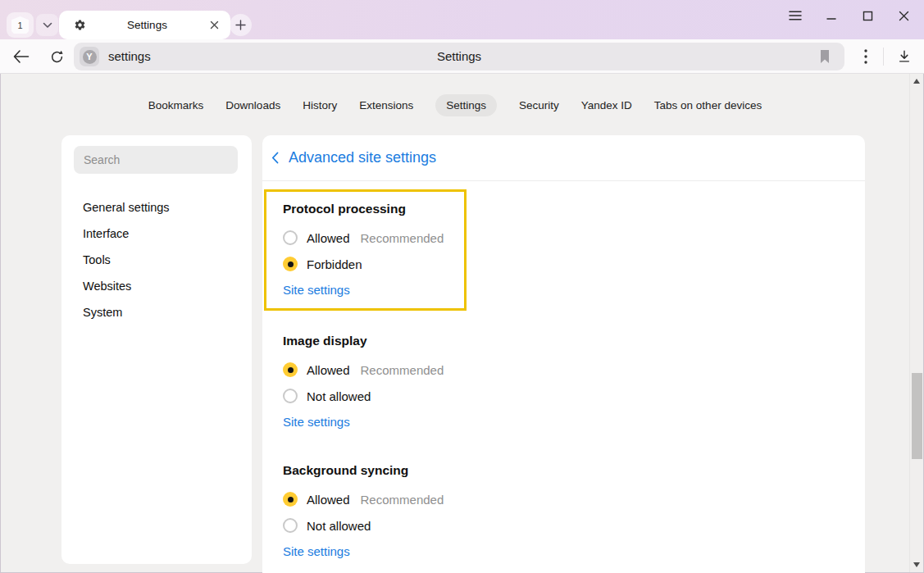 The height and width of the screenshot is (573, 924). I want to click on page-section-title: Advanced site settings, so click(362, 157).